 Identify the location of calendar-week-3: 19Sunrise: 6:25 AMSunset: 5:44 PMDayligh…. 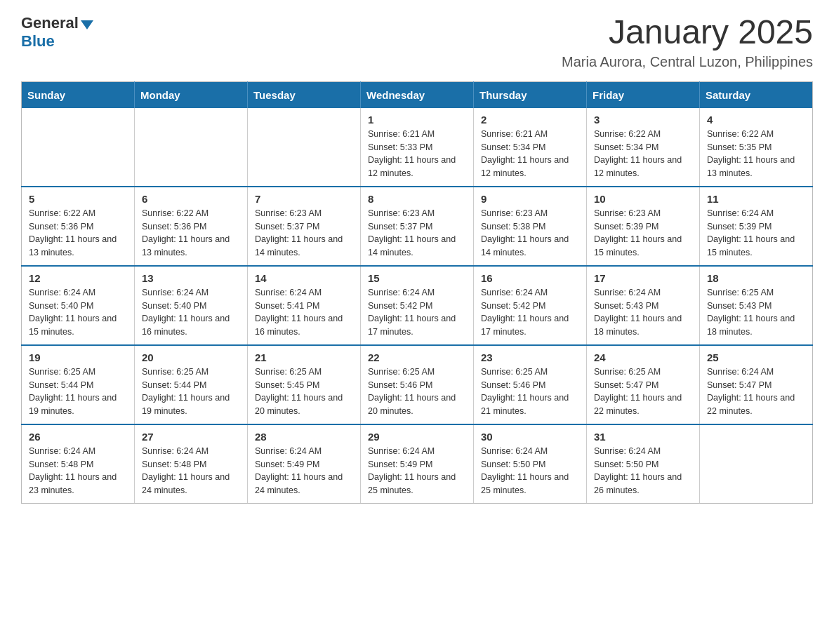
(417, 384).